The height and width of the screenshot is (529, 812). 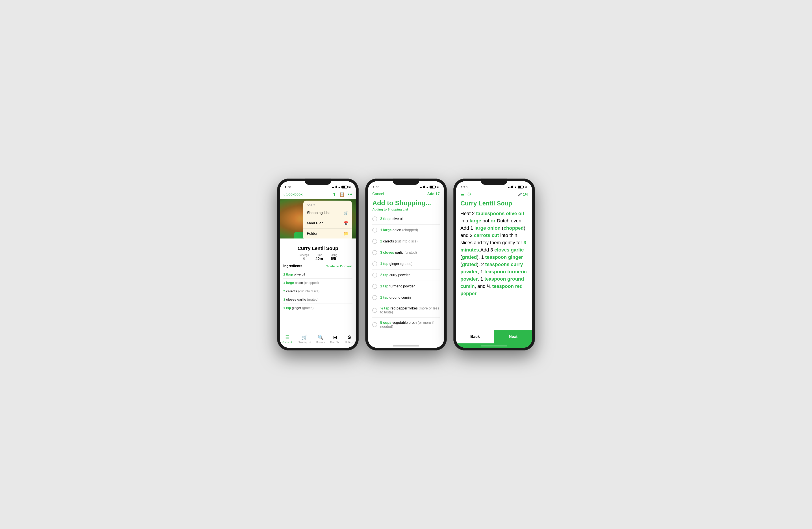 What do you see at coordinates (406, 203) in the screenshot?
I see `shopping-title: Add to Shopping...` at bounding box center [406, 203].